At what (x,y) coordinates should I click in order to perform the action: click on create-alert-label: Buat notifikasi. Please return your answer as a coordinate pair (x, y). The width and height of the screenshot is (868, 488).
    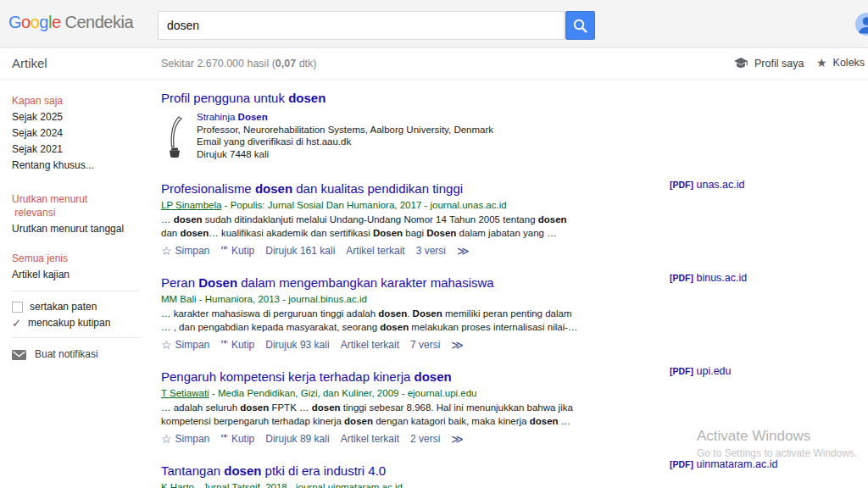
    Looking at the image, I should click on (66, 354).